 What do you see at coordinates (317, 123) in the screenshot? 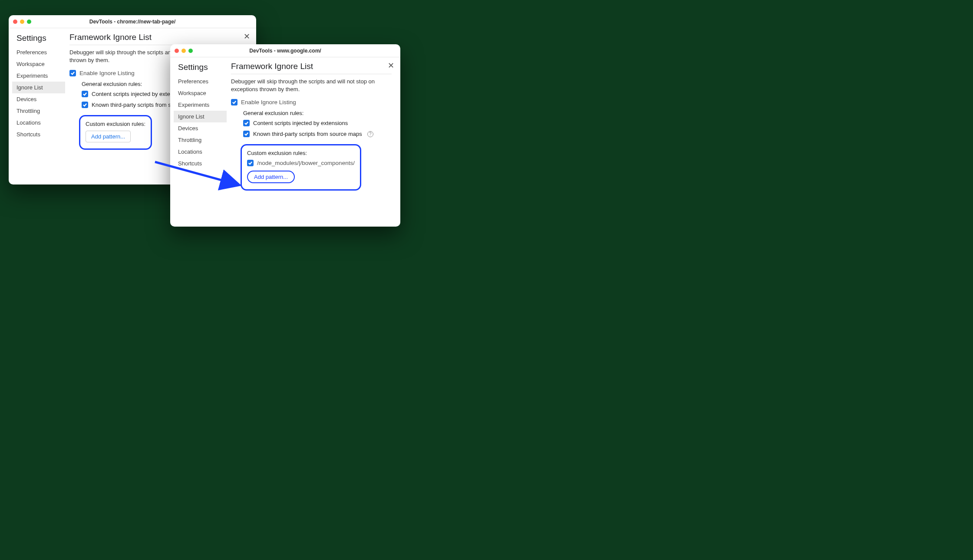
I see `rule-content-scripts: Content scripts injected by extensions` at bounding box center [317, 123].